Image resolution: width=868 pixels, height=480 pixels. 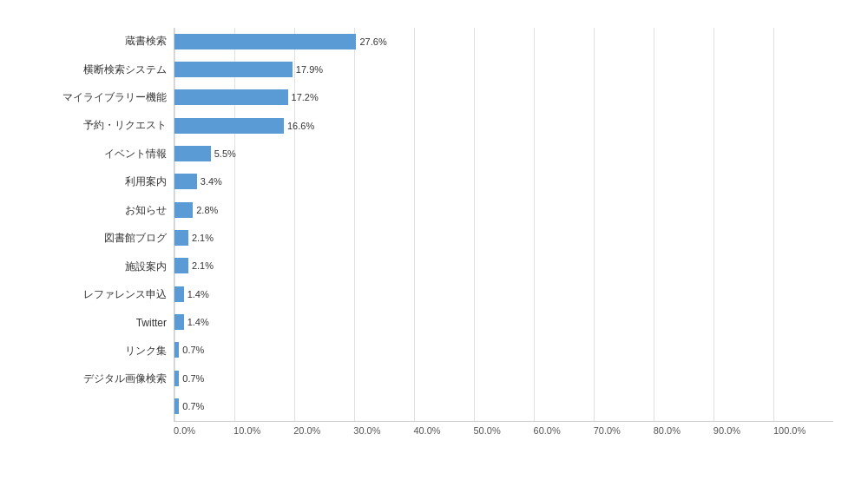 I want to click on bar-label-text: お知らせ, so click(x=96, y=210).